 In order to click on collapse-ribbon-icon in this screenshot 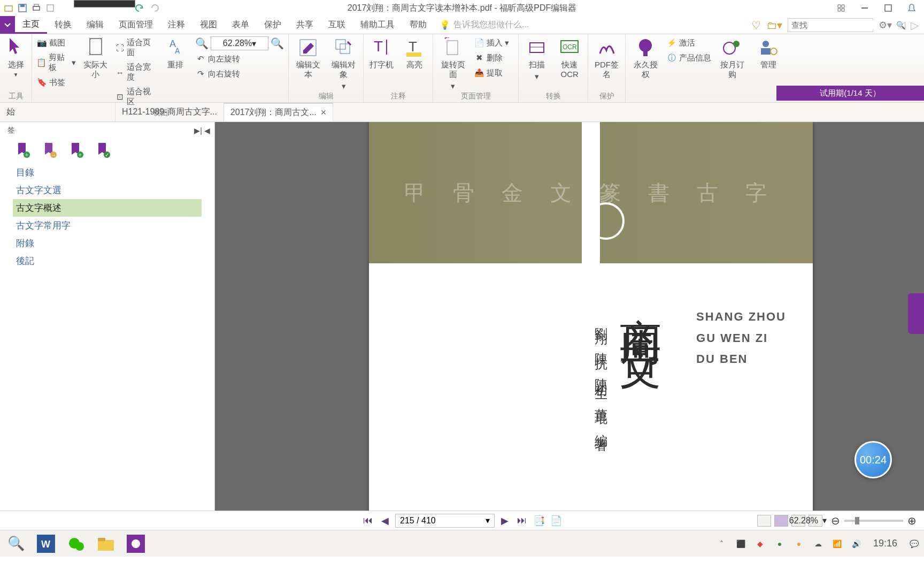, I will do `click(841, 8)`.